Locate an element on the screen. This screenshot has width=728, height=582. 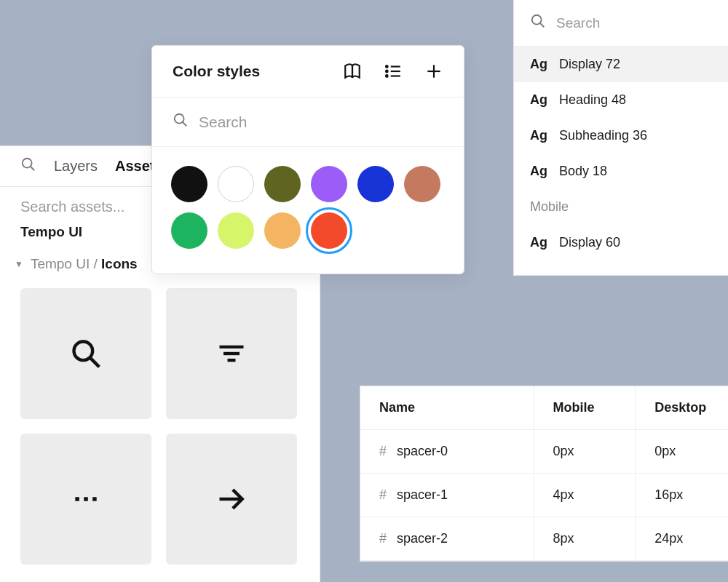
asset-tile-filter is located at coordinates (232, 354).